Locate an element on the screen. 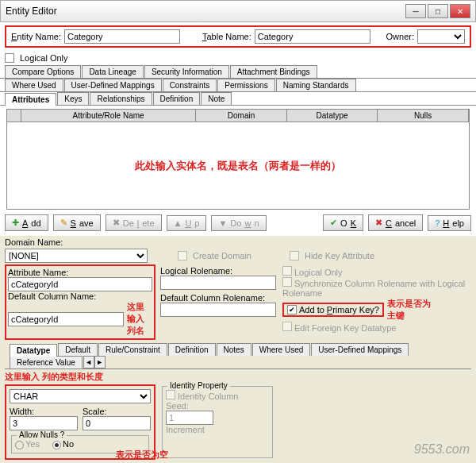 This screenshot has height=463, width=476. ok-button: ✔OK is located at coordinates (343, 222).